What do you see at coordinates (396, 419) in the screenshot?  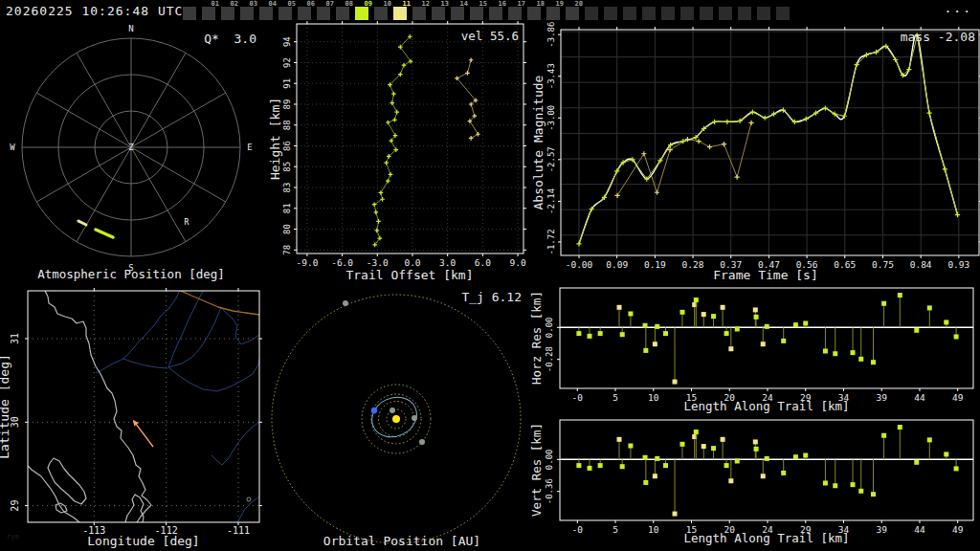 I see `sun-dot` at bounding box center [396, 419].